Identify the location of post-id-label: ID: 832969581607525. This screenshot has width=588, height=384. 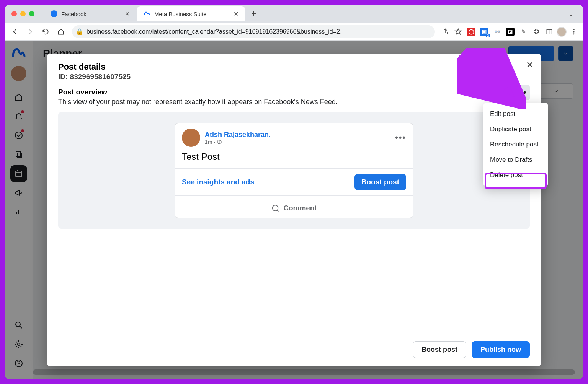
(294, 77).